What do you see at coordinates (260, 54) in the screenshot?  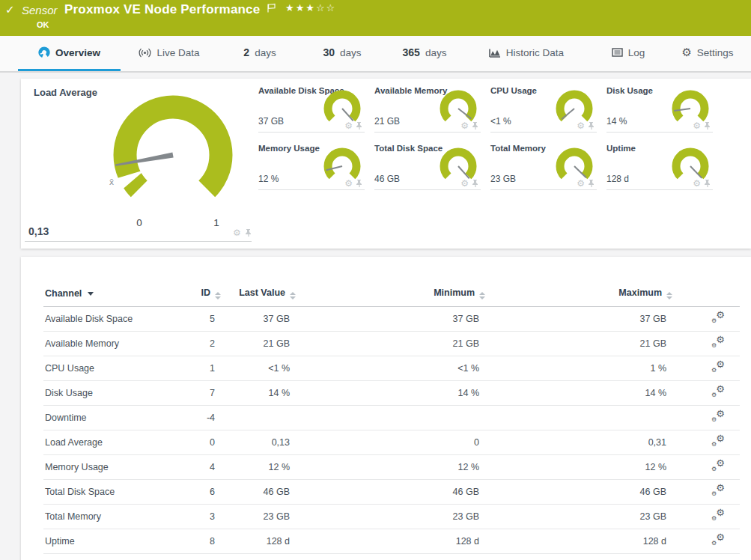 I see `tab-2-days: 2 days` at bounding box center [260, 54].